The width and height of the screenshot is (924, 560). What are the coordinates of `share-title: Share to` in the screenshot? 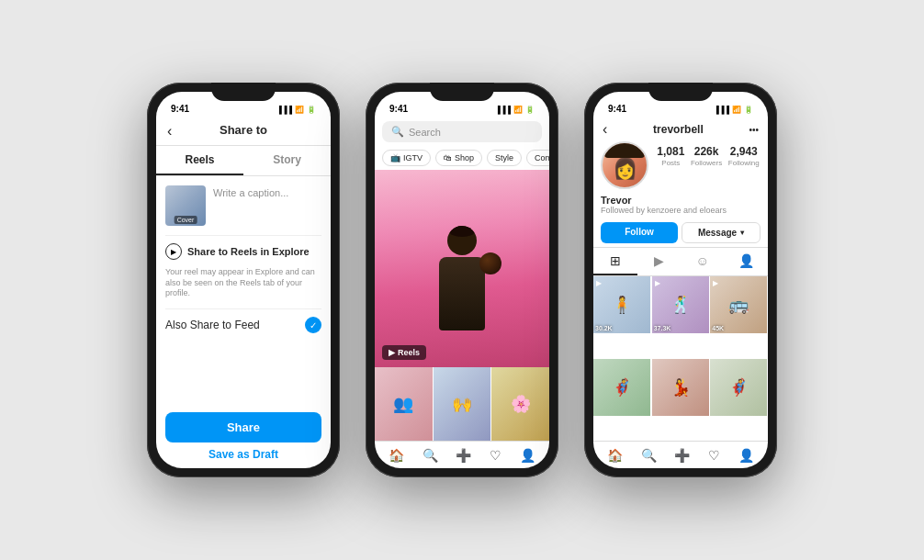 It's located at (243, 130).